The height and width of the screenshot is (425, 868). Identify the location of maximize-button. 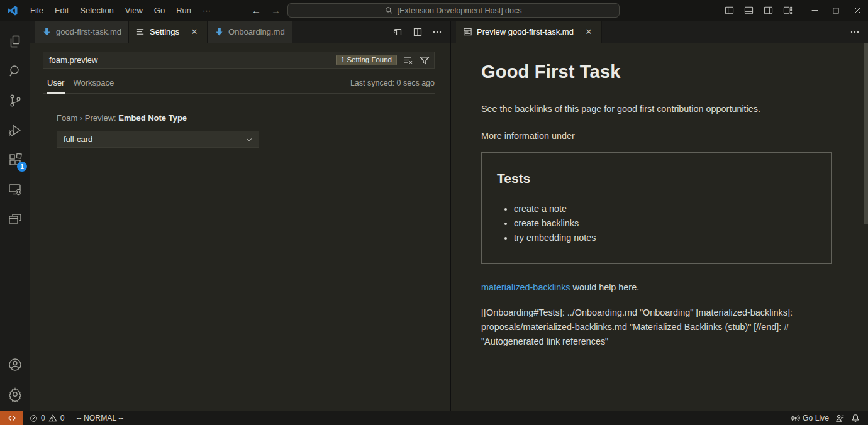
(836, 10).